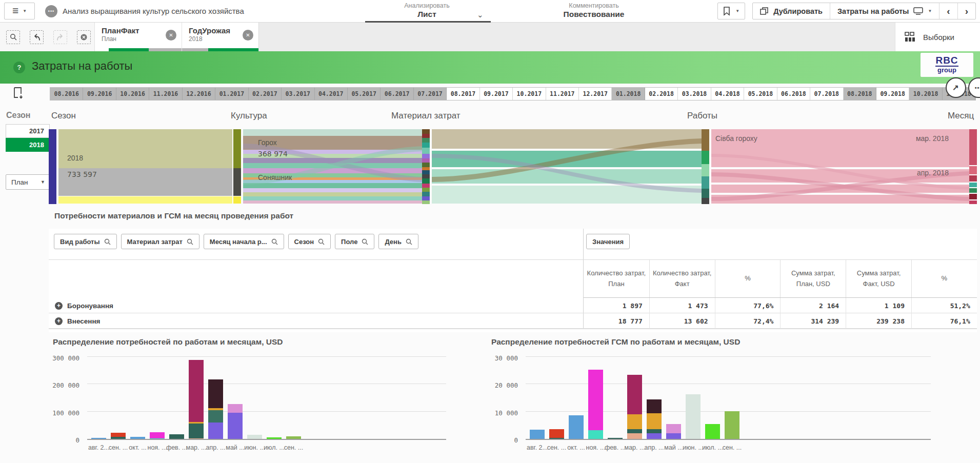  Describe the element at coordinates (662, 94) in the screenshot. I see `month-cell: 02.2018` at that location.